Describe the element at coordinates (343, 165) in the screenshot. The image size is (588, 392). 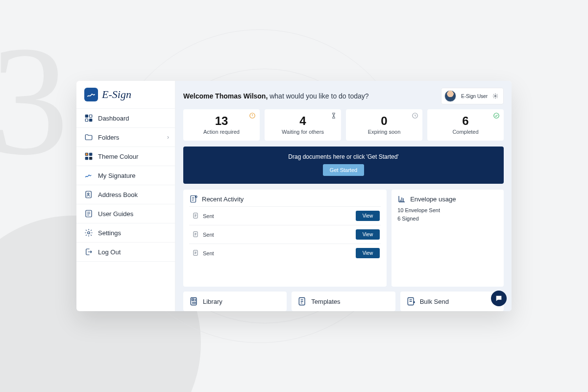
I see `dropzone: Drag documents here or click 'Get Starte…` at that location.